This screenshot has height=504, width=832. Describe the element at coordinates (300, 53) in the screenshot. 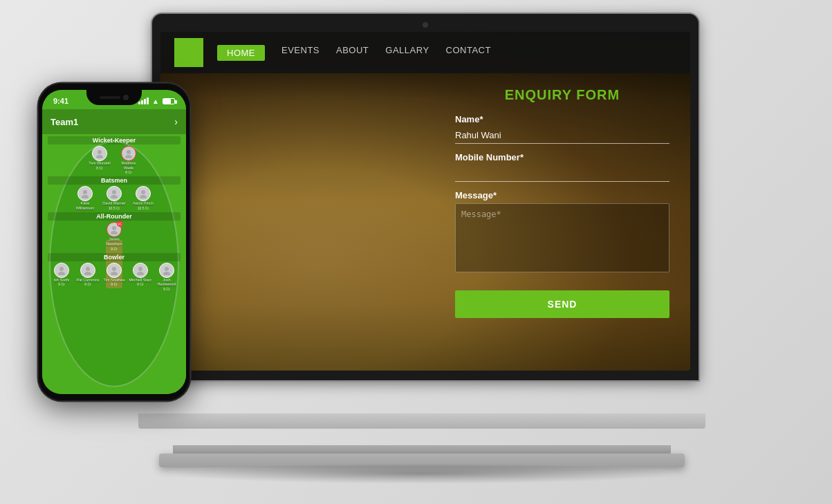

I see `nav-events: EVENTS` at that location.